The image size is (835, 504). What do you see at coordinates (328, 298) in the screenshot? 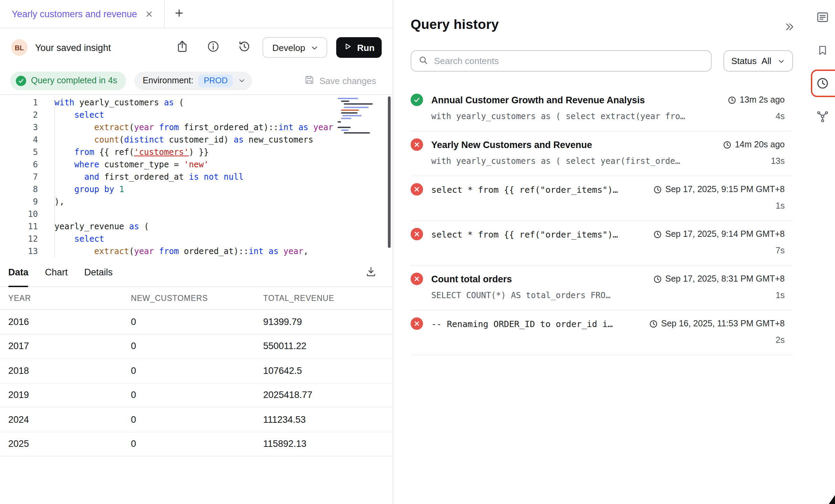
I see `column-header: TOTAL_REVENUE` at bounding box center [328, 298].